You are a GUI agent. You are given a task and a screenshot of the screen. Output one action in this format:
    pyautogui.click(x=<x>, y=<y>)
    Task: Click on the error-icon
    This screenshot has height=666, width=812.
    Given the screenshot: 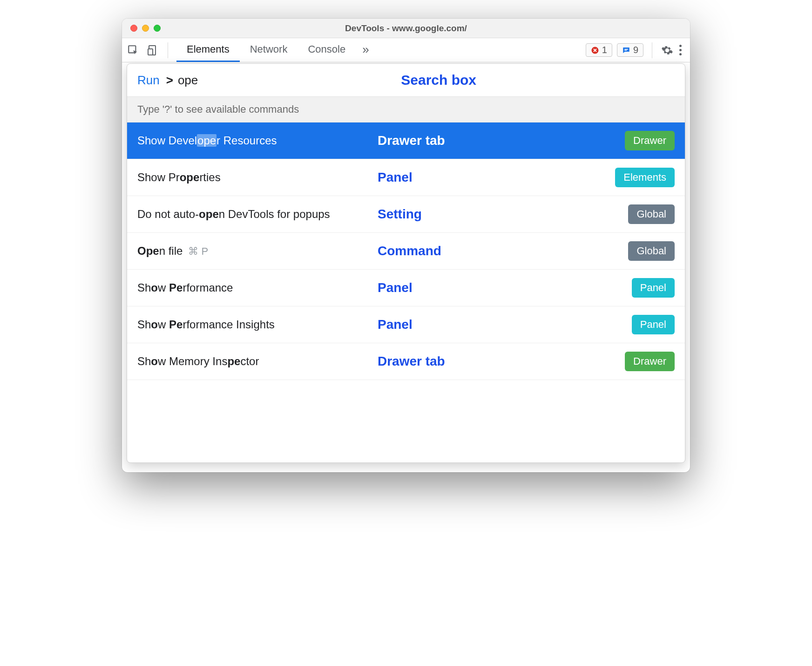 What is the action you would take?
    pyautogui.click(x=595, y=50)
    